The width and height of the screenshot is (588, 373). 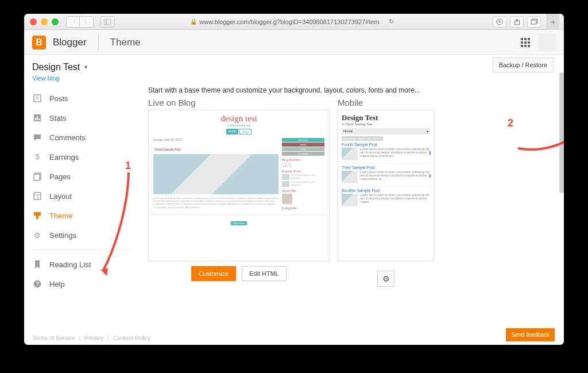 I want to click on sidebar-item-theme: Theme, so click(x=82, y=216).